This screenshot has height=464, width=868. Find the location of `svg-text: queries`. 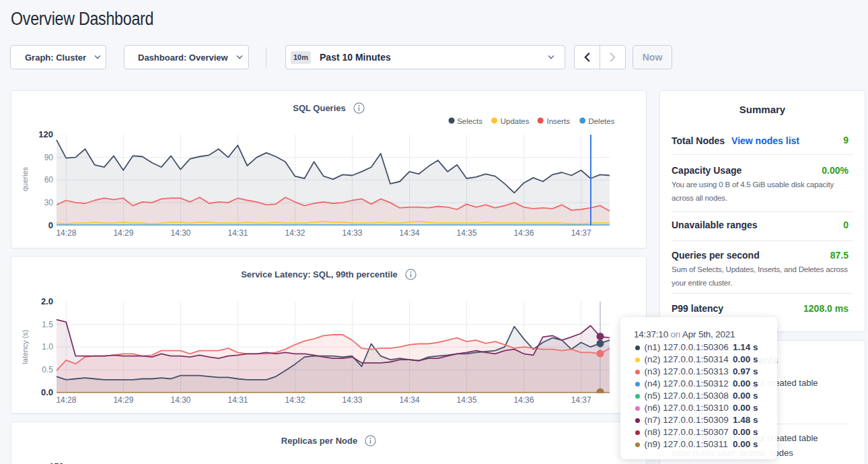

svg-text: queries is located at coordinates (25, 179).